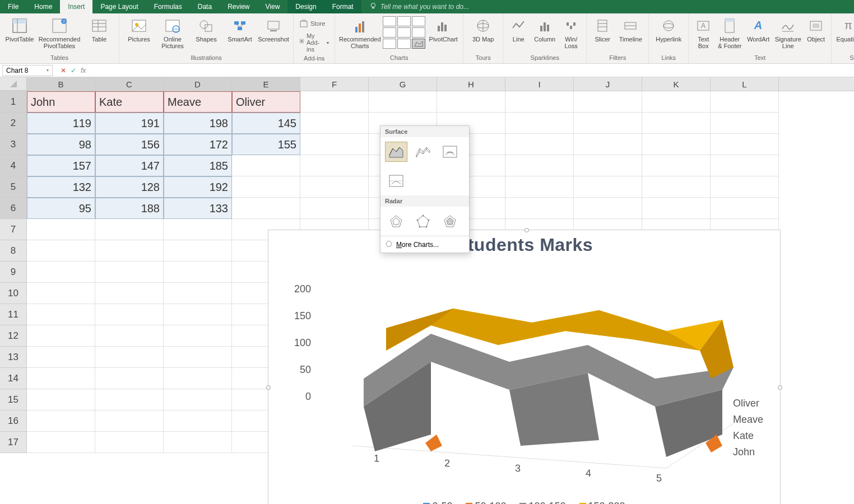 This screenshot has width=854, height=504. What do you see at coordinates (266, 102) in the screenshot?
I see `cell-E1: Oliver` at bounding box center [266, 102].